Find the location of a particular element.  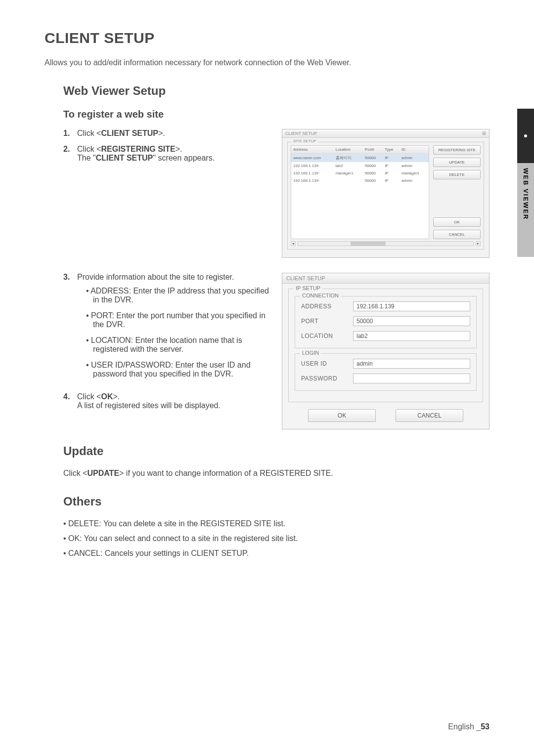

list-item: DELETE: You can delete a site in the REG… is located at coordinates (276, 524).